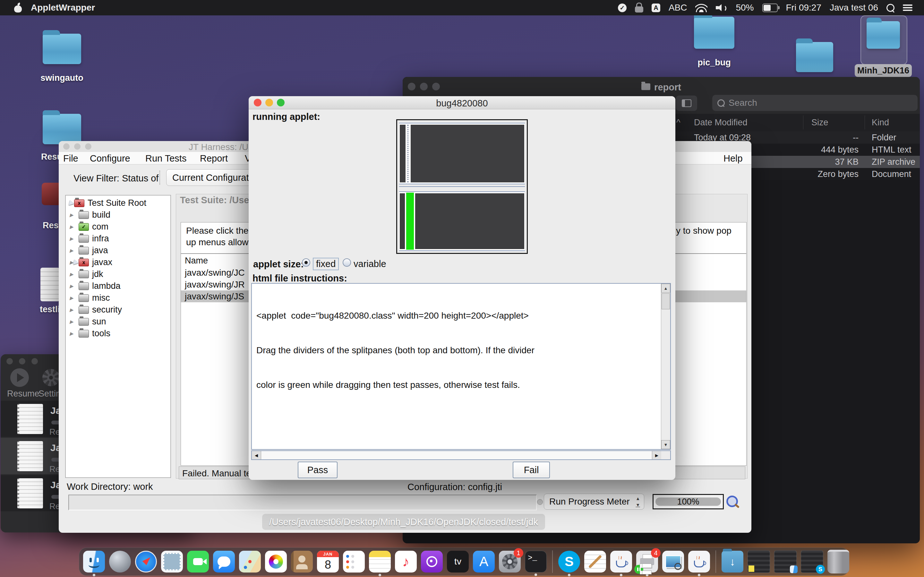 This screenshot has width=924, height=577. Describe the element at coordinates (118, 286) in the screenshot. I see `tree-item-lambda: lambda` at that location.